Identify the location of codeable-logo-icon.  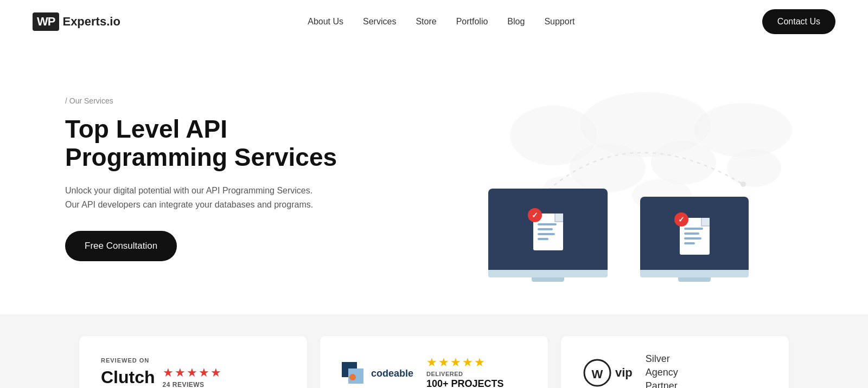
(353, 373).